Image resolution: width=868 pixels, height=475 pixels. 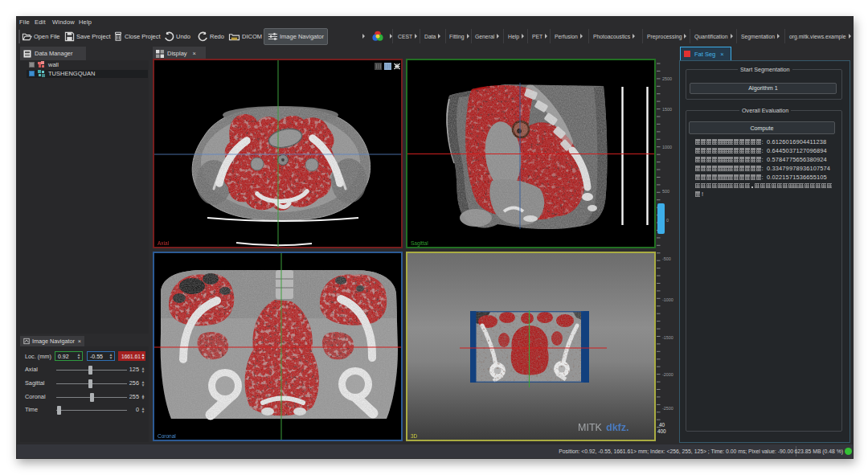 I want to click on svg-text: -1000, so click(x=668, y=300).